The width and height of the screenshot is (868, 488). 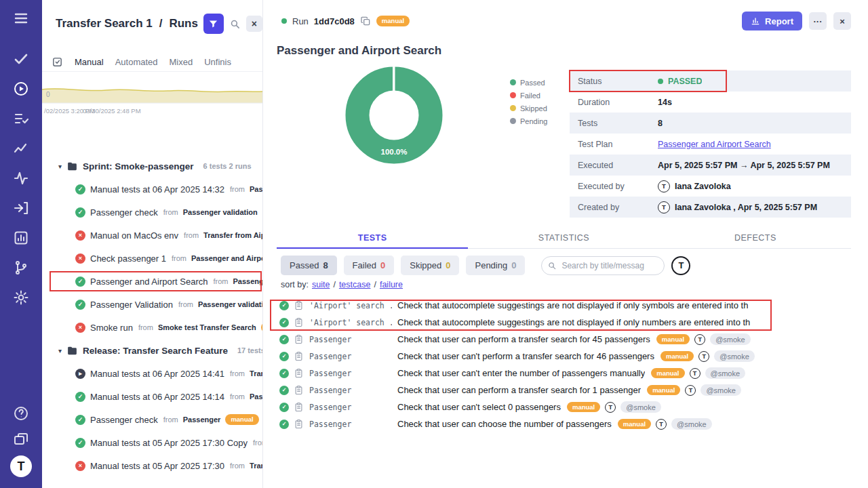 What do you see at coordinates (90, 62) in the screenshot?
I see `tab-manual: Manual` at bounding box center [90, 62].